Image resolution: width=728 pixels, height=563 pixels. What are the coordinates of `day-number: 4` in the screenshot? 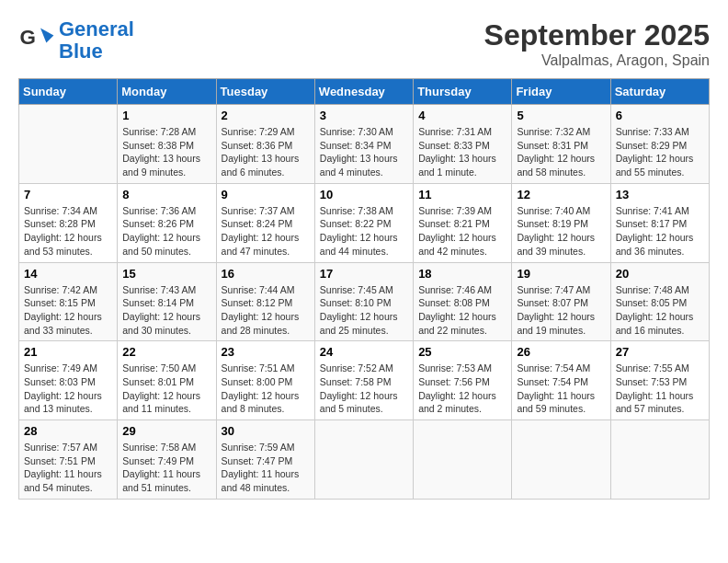 It's located at (462, 116).